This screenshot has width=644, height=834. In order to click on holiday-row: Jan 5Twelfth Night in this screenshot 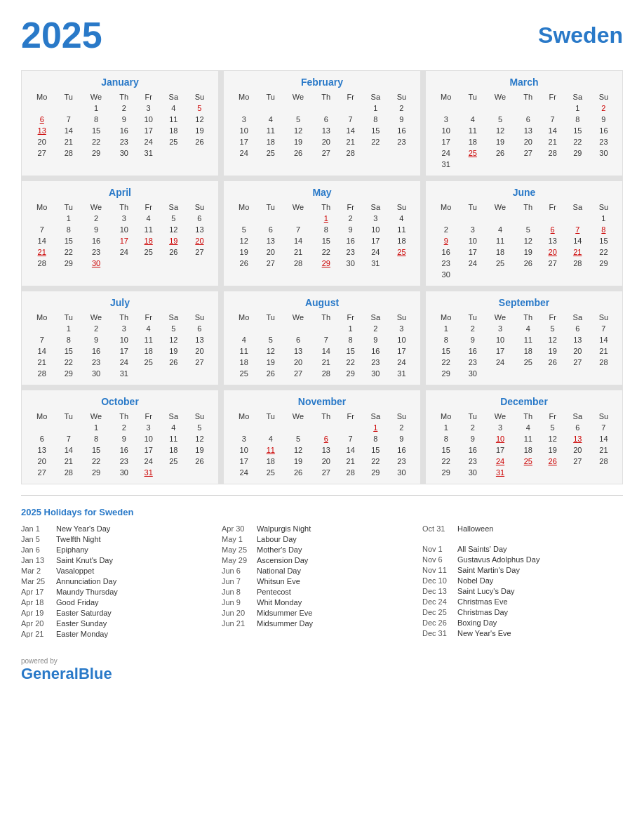, I will do `click(121, 539)`.